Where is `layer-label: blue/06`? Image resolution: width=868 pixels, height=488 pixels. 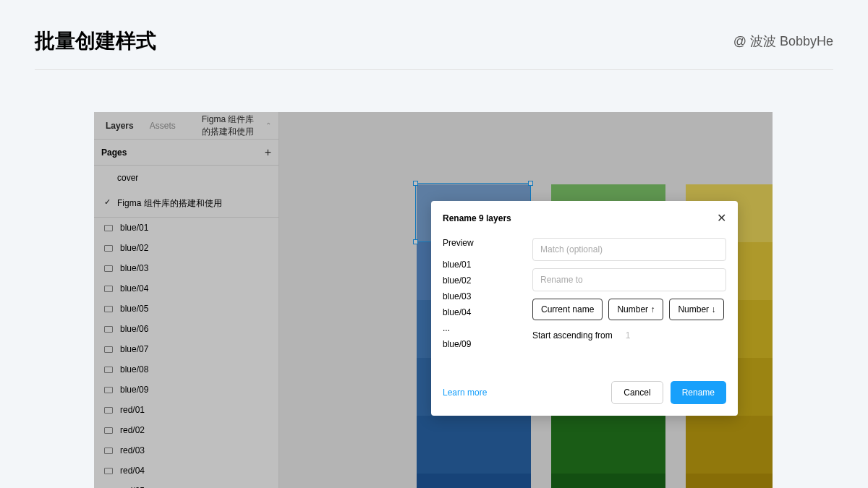
layer-label: blue/06 is located at coordinates (135, 329).